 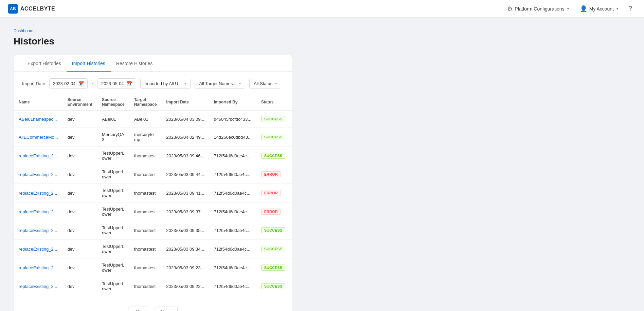 I want to click on logo-icon: AB, so click(x=13, y=9).